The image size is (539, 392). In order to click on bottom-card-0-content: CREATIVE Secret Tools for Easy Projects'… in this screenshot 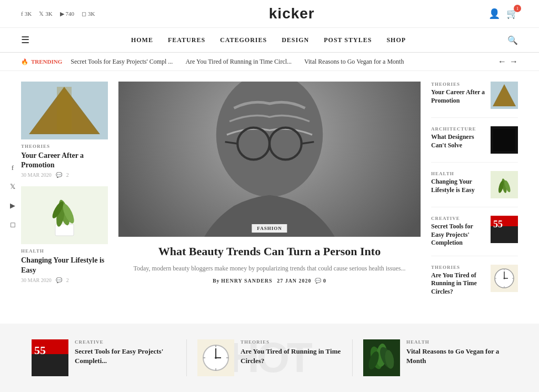, I will do `click(125, 353)`.